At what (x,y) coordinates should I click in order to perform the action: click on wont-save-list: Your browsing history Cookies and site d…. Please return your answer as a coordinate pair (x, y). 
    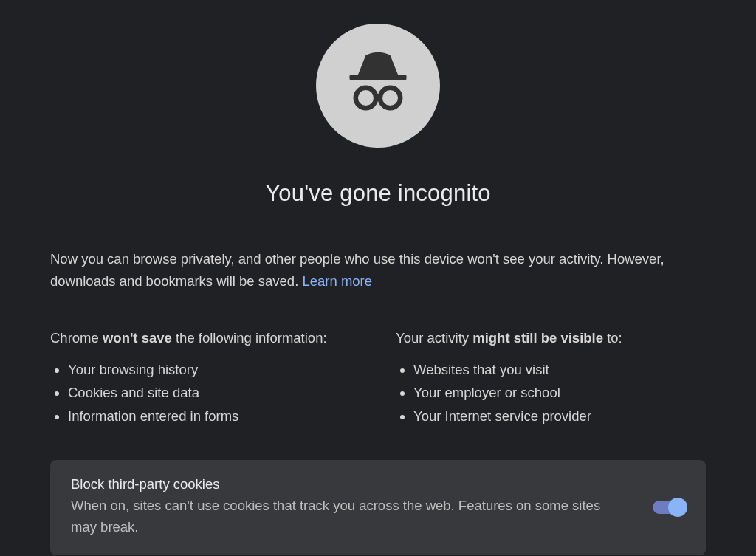
    Looking at the image, I should click on (205, 393).